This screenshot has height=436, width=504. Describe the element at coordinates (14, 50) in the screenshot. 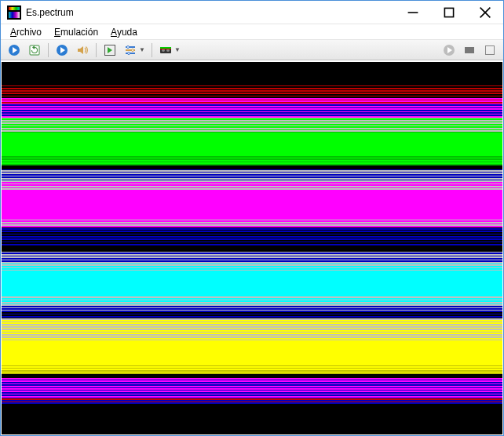

I see `play-button` at that location.